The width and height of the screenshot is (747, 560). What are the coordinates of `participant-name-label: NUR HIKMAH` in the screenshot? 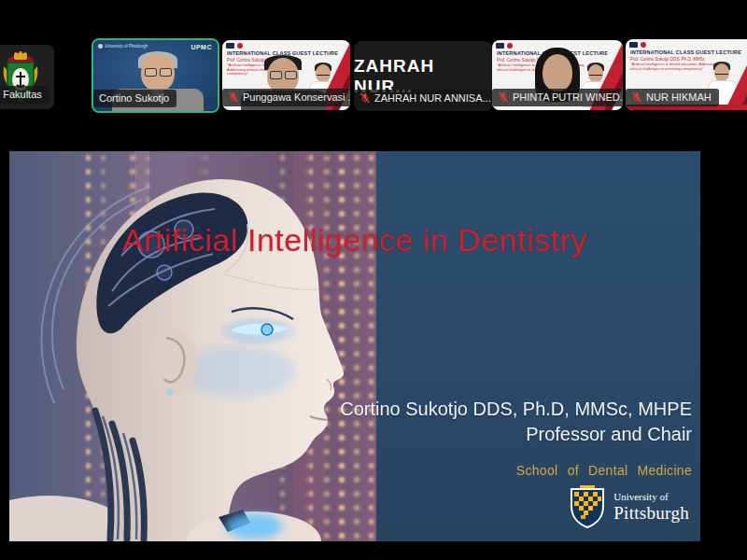 It's located at (672, 97).